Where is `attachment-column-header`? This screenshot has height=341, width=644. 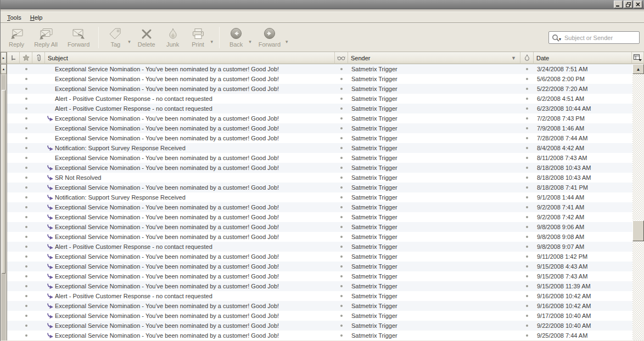 attachment-column-header is located at coordinates (38, 58).